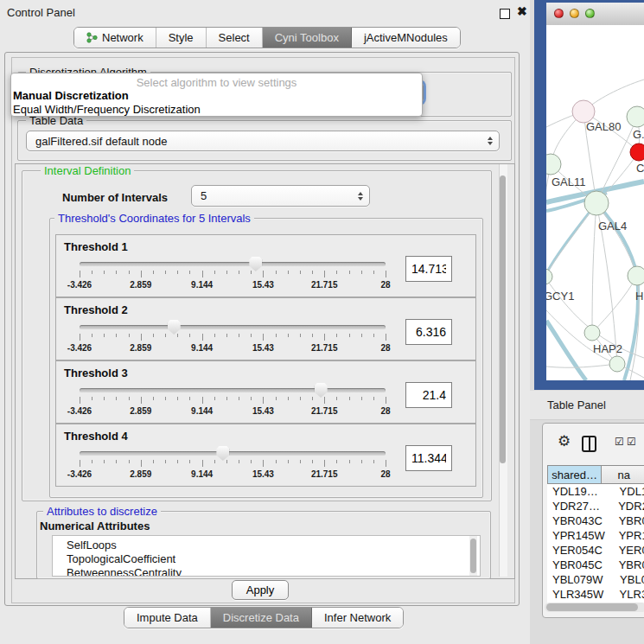 The width and height of the screenshot is (644, 644). What do you see at coordinates (574, 475) in the screenshot?
I see `column-header-shared-name: shared…` at bounding box center [574, 475].